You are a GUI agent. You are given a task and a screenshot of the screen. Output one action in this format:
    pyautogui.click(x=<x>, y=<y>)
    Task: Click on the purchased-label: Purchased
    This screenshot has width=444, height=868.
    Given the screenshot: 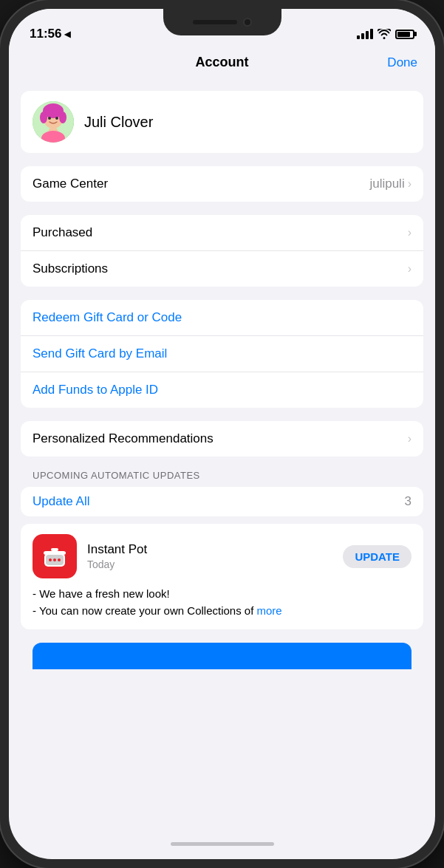 What is the action you would take?
    pyautogui.click(x=62, y=233)
    